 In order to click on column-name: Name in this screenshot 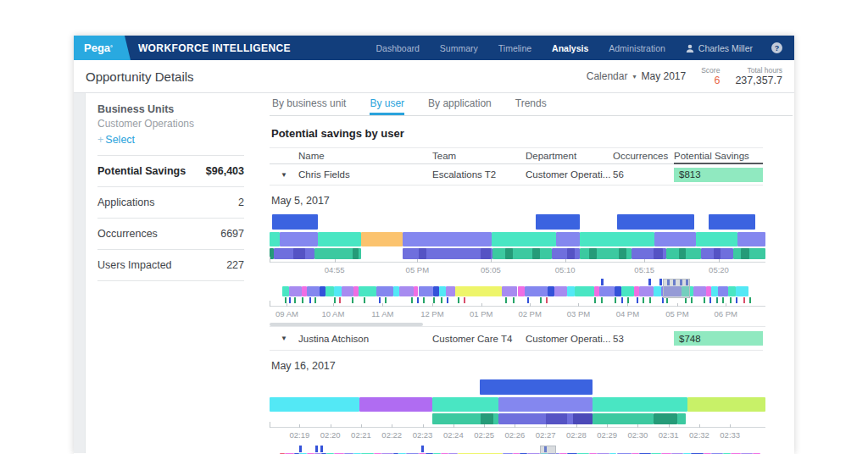, I will do `click(365, 156)`.